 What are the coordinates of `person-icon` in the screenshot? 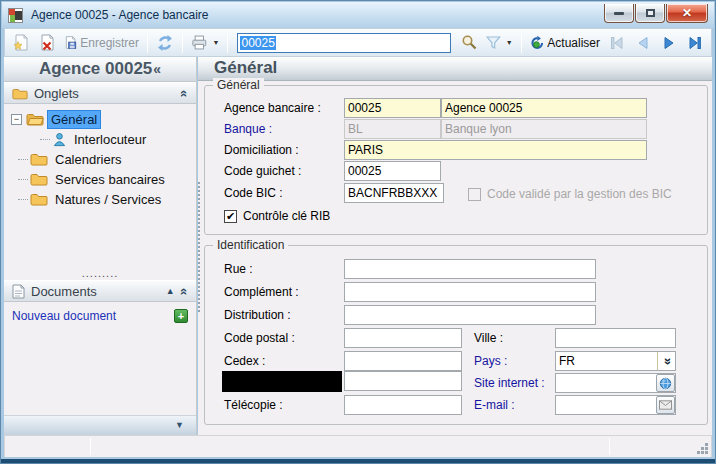 It's located at (60, 140).